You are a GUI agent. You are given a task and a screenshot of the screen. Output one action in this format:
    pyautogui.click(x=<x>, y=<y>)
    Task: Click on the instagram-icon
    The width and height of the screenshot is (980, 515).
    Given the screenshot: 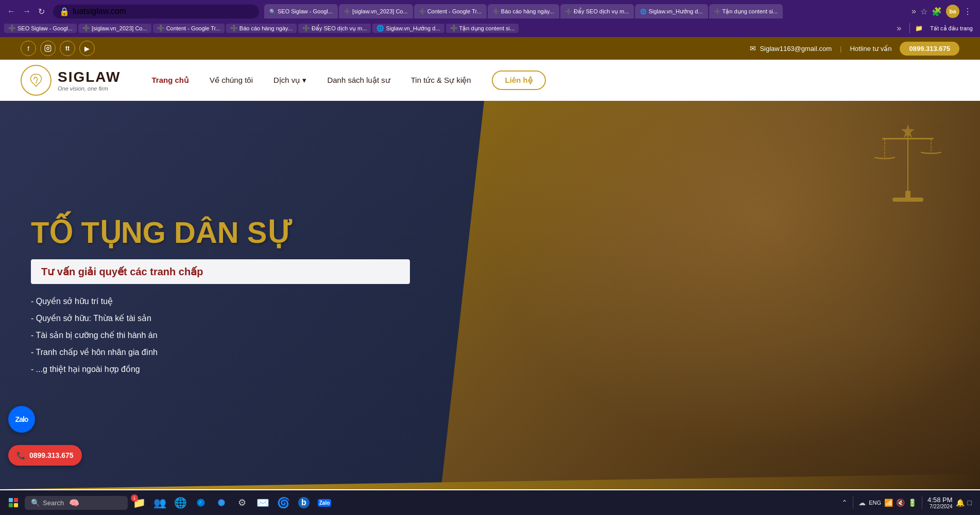 What is the action you would take?
    pyautogui.click(x=48, y=48)
    